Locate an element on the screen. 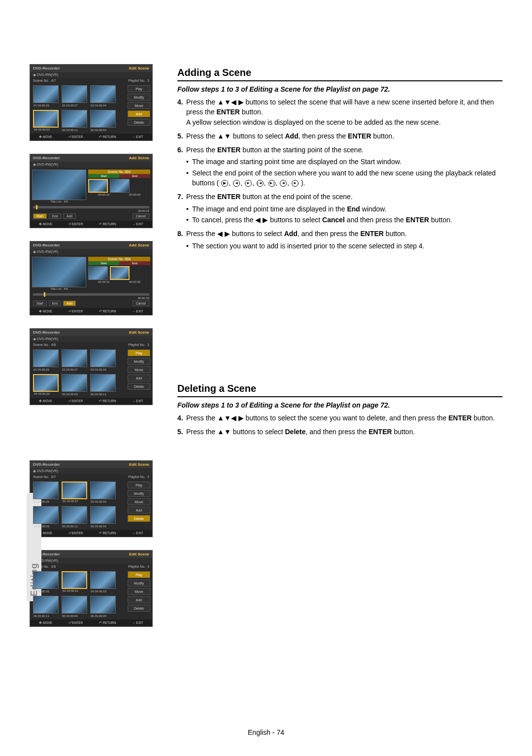  skip-fwd-icon: ►| is located at coordinates (272, 183).